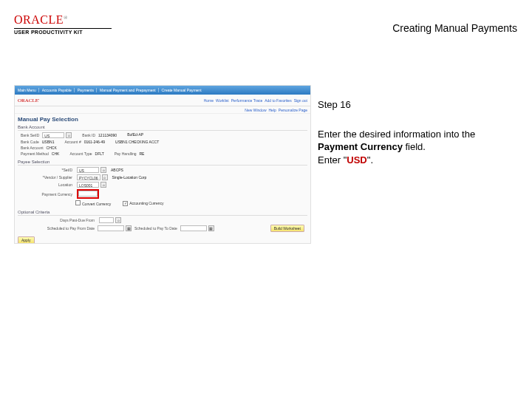  What do you see at coordinates (257, 100) in the screenshot?
I see `app-utility-links: Home Worklist Performance Trace Add to F…` at bounding box center [257, 100].